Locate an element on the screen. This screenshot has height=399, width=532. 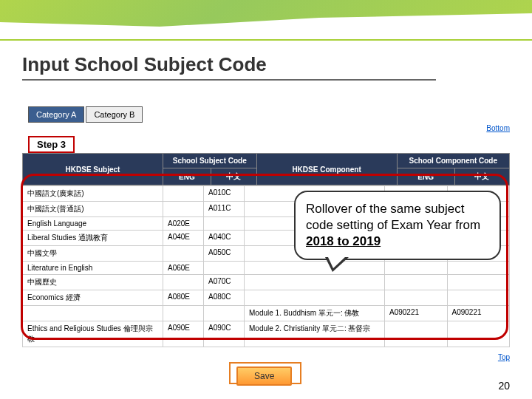
top-link: Top is located at coordinates (504, 358).